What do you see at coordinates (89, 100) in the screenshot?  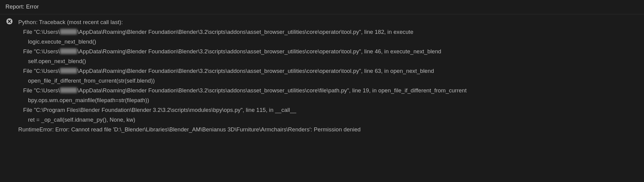 I see `traceback-text-segment: bpy.ops.wm.open_mainfile(filepath=str(fi…` at bounding box center [89, 100].